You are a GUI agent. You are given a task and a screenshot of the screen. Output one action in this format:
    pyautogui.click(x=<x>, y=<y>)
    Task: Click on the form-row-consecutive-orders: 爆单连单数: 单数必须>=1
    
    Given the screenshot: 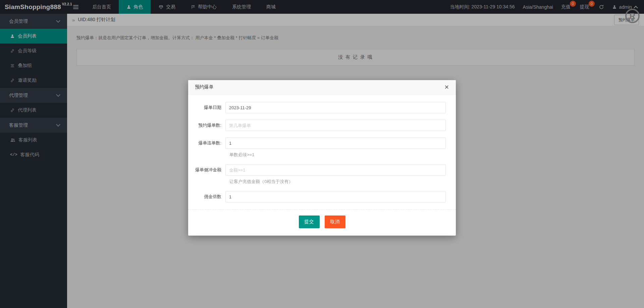 What is the action you would take?
    pyautogui.click(x=319, y=147)
    